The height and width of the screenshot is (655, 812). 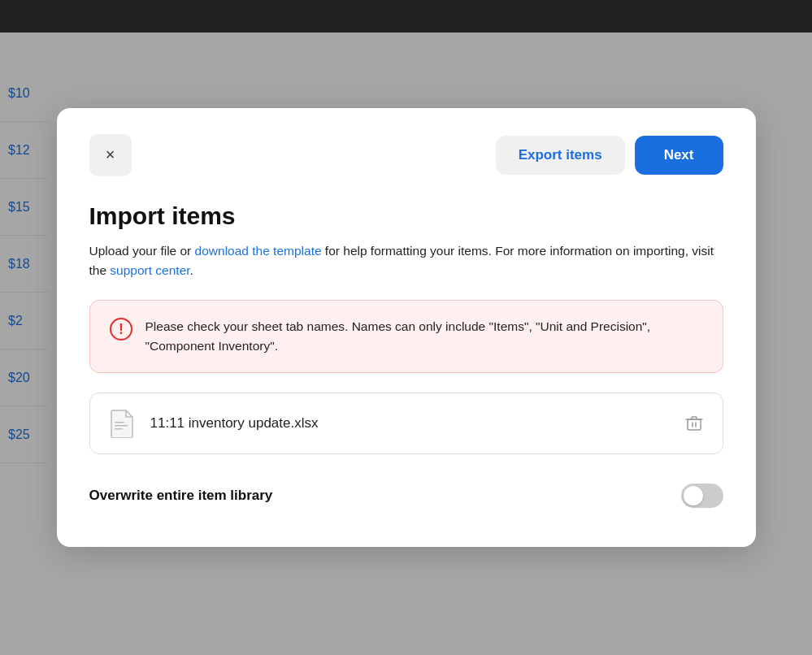 What do you see at coordinates (406, 423) in the screenshot?
I see `file-box: 11:11 inventory update.xlsx` at bounding box center [406, 423].